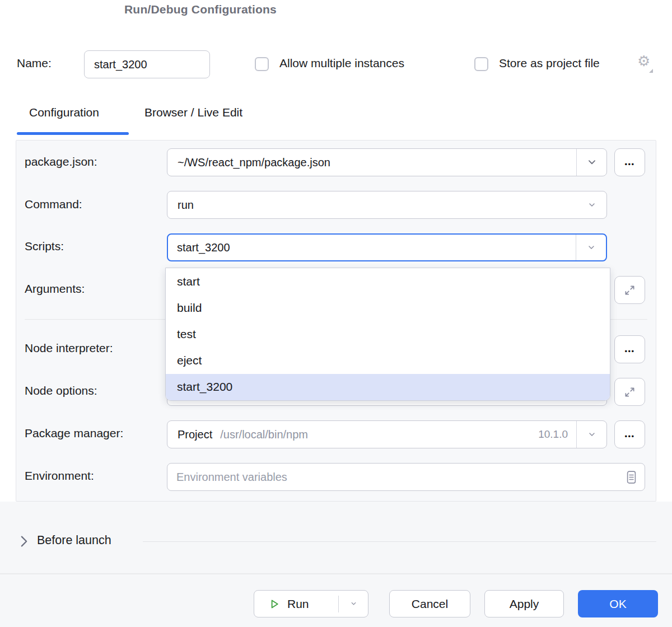 The image size is (672, 627). What do you see at coordinates (397, 477) in the screenshot?
I see `environment-input` at bounding box center [397, 477].